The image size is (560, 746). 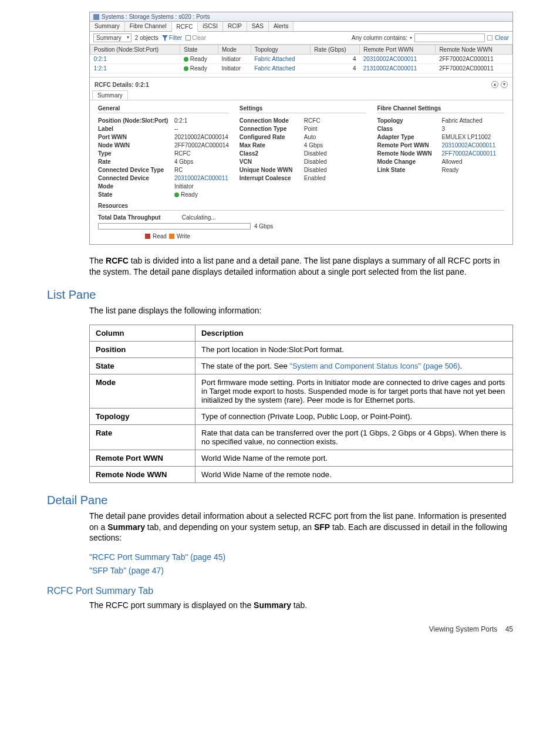 What do you see at coordinates (143, 391) in the screenshot?
I see `doc-td-col: Mode` at bounding box center [143, 391].